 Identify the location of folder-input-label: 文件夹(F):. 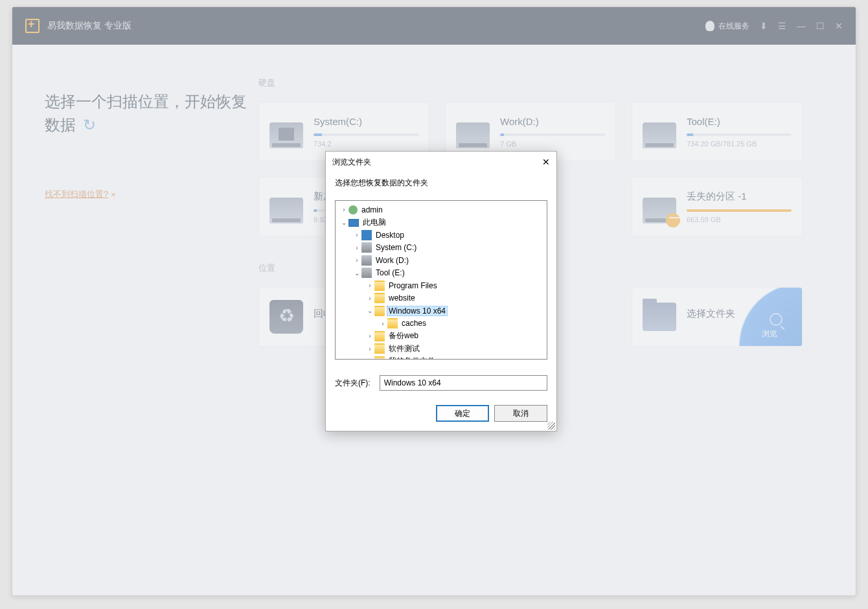
(352, 384).